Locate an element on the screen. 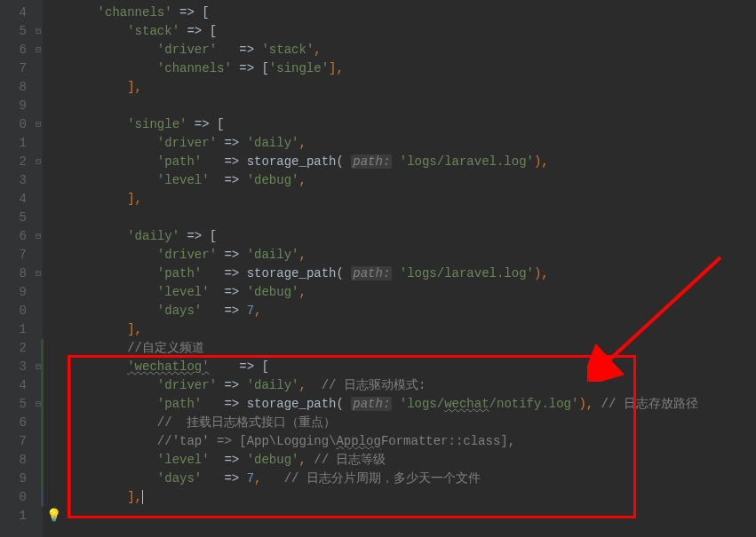  code-line: 'single' => [ is located at coordinates (412, 124).